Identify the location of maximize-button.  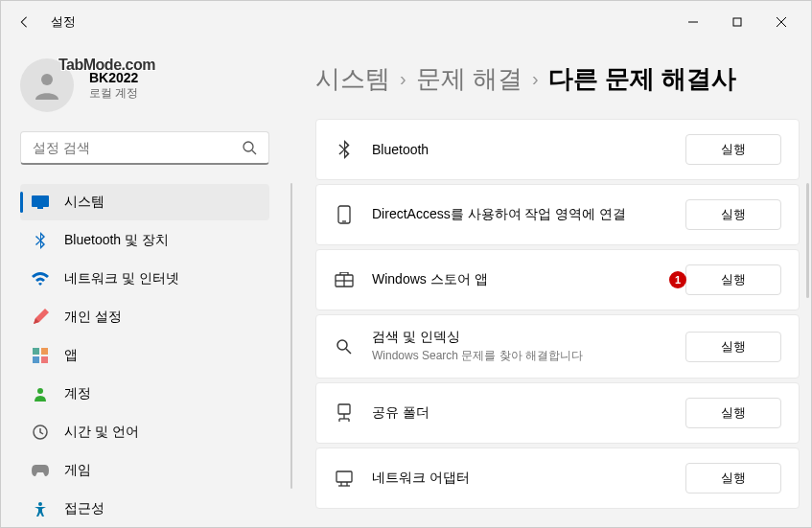
(737, 22).